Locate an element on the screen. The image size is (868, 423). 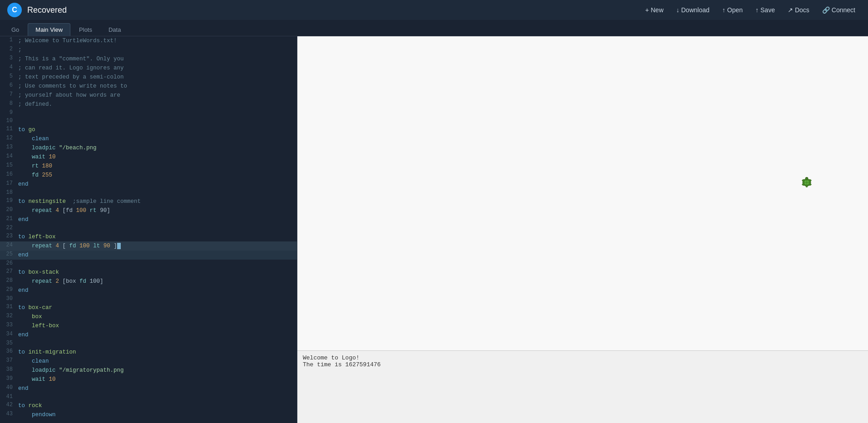
line-content: to box-car is located at coordinates (157, 308).